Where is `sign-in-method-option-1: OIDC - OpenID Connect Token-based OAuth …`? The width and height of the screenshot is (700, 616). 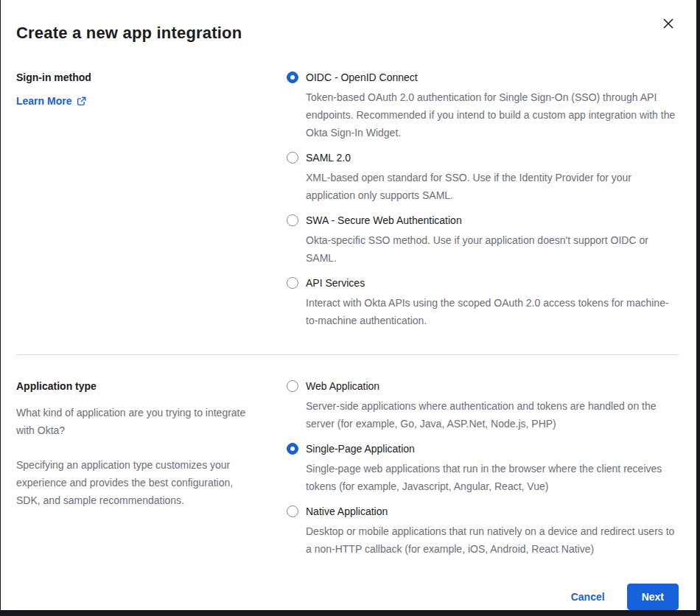 sign-in-method-option-1: OIDC - OpenID Connect Token-based OAuth … is located at coordinates (483, 106).